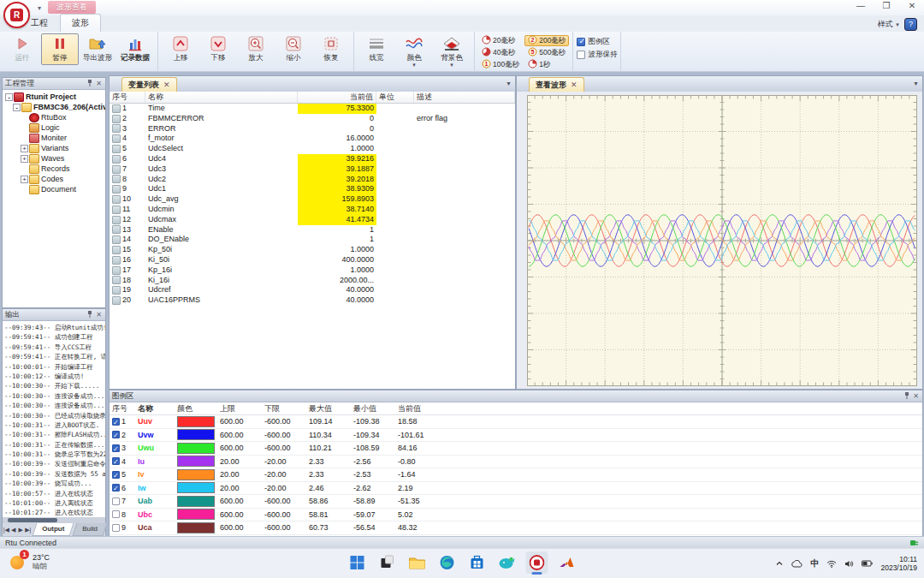 This screenshot has height=578, width=924. Describe the element at coordinates (312, 159) in the screenshot. I see `table-row: 6Udc439.9216` at that location.